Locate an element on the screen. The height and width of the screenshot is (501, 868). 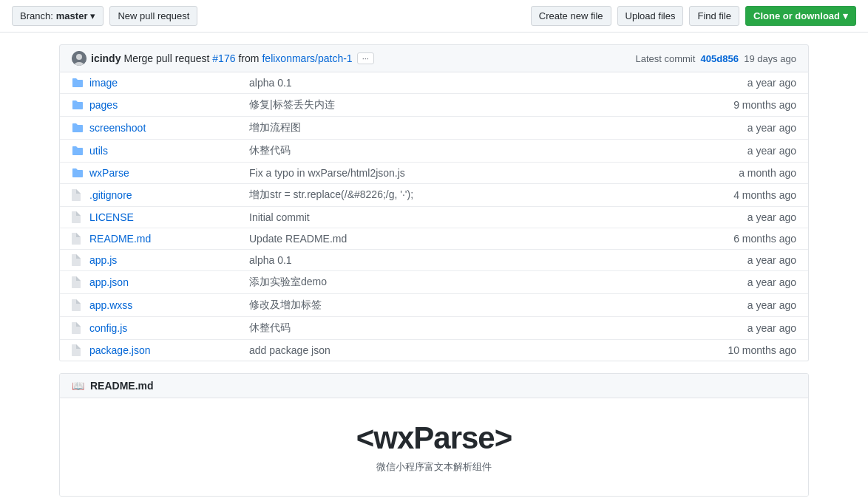
file-name: app.json is located at coordinates (163, 282).